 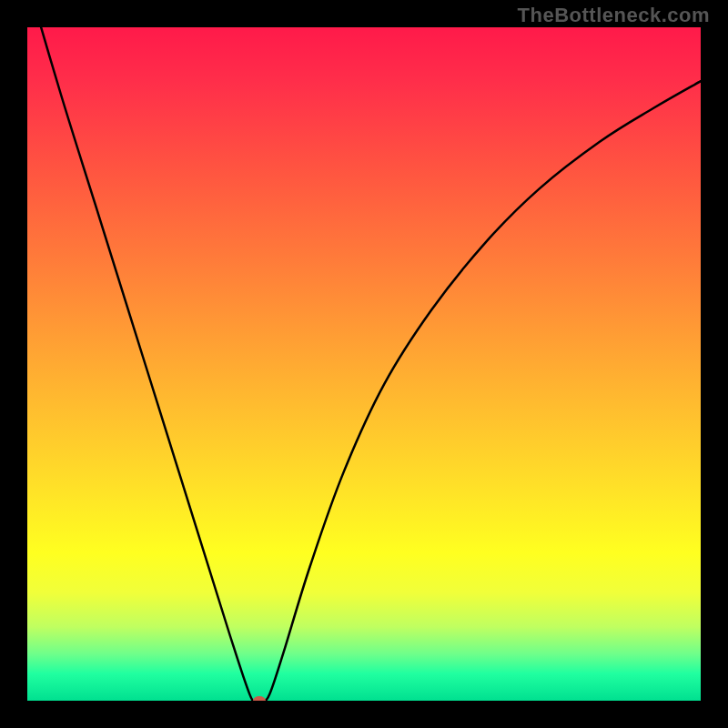 What do you see at coordinates (613, 15) in the screenshot?
I see `watermark-text: TheBottleneck.com` at bounding box center [613, 15].